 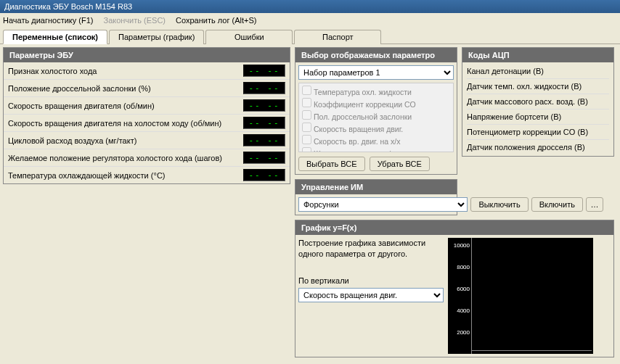 I want to click on ecu-param-label: Скорость вращения двигателя (об/мин), so click(x=81, y=106).